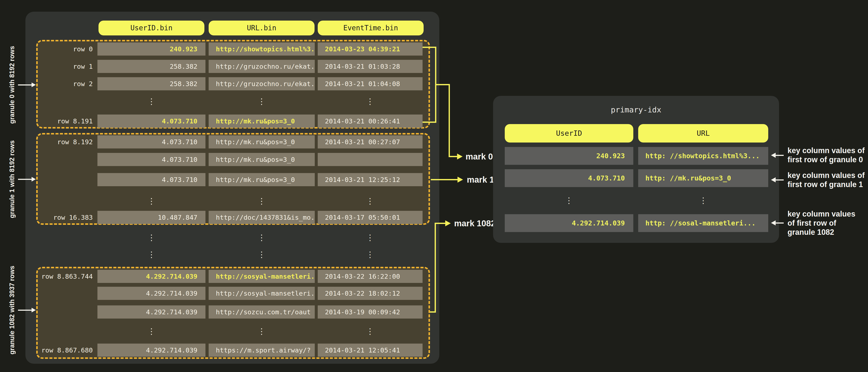 This screenshot has height=372, width=868. I want to click on mark-0-arrow-icon, so click(460, 156).